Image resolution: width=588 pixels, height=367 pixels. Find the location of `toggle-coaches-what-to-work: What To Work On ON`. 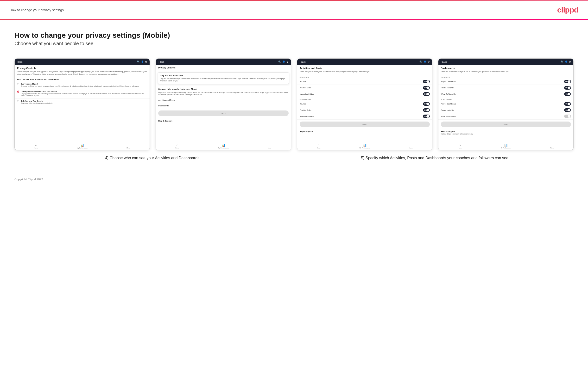

toggle-coaches-what-to-work: What To Work On ON is located at coordinates (506, 94).